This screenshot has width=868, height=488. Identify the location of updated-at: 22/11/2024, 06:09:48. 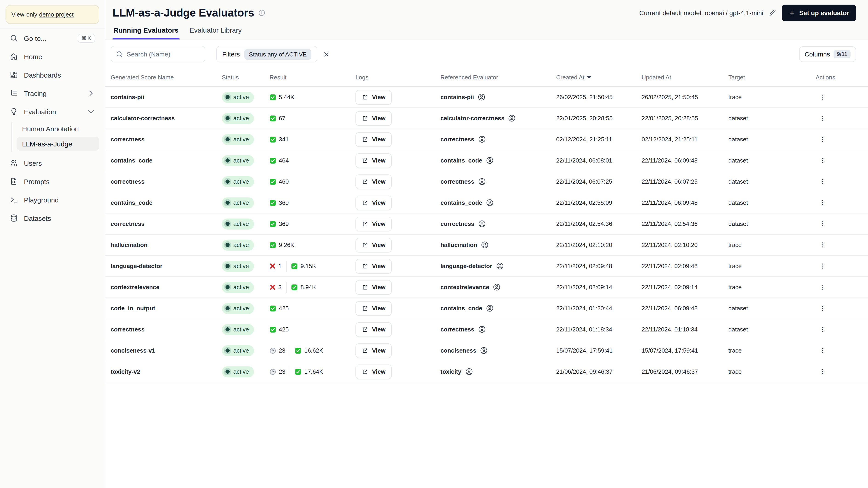
(685, 308).